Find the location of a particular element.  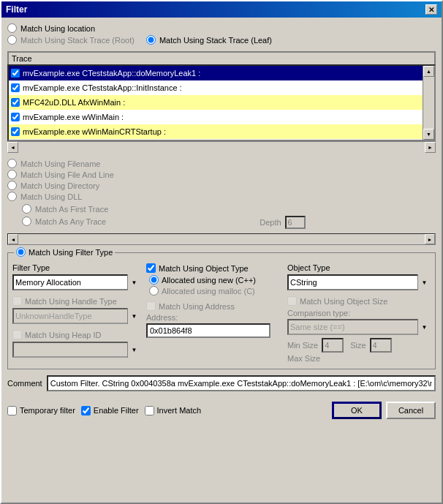

temporary-filter-label: Temporary filter is located at coordinates (48, 410).